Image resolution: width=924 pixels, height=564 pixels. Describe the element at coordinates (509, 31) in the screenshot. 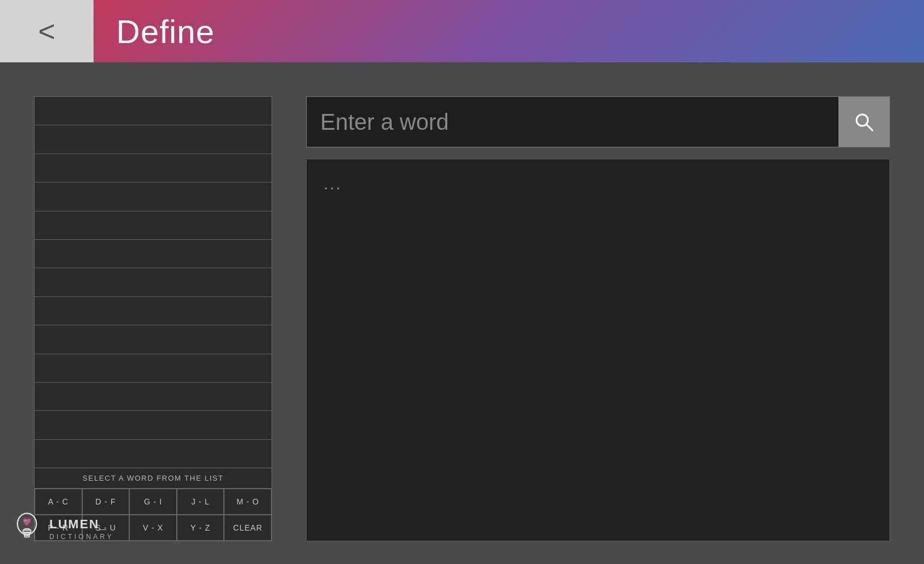

I see `header-title-area: Define` at that location.